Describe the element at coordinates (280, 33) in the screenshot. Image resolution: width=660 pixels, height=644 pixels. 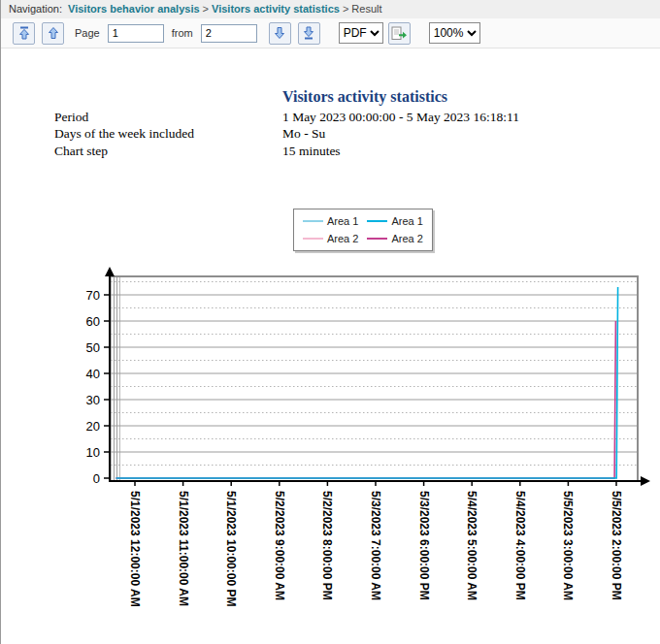
I see `next-page-button` at that location.